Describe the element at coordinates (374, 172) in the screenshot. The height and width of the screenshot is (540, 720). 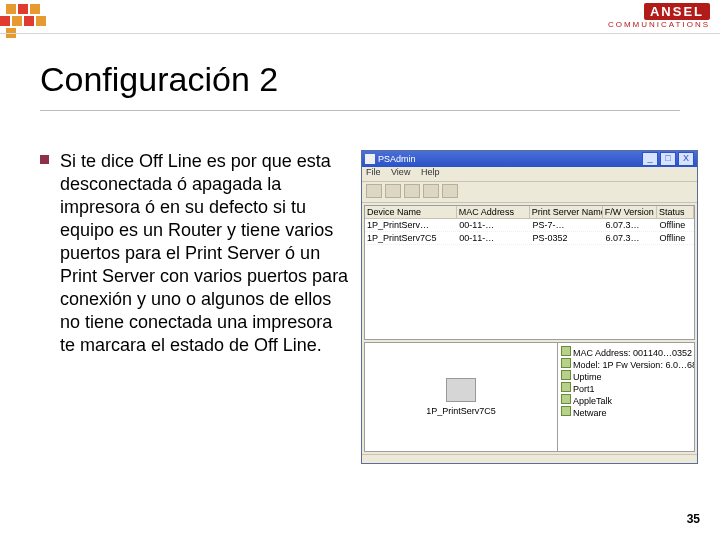
I see `menu-file: File` at that location.